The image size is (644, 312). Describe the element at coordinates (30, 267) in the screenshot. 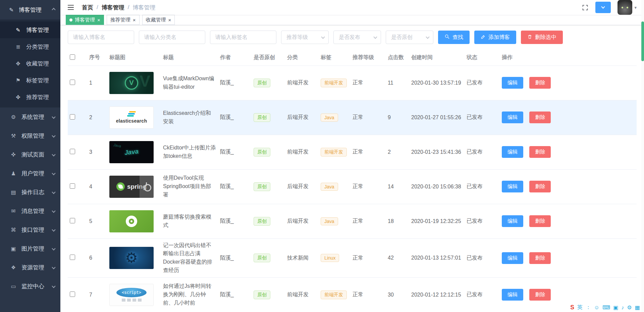

I see `sidebar-group-8: ❖ 资源管理` at that location.